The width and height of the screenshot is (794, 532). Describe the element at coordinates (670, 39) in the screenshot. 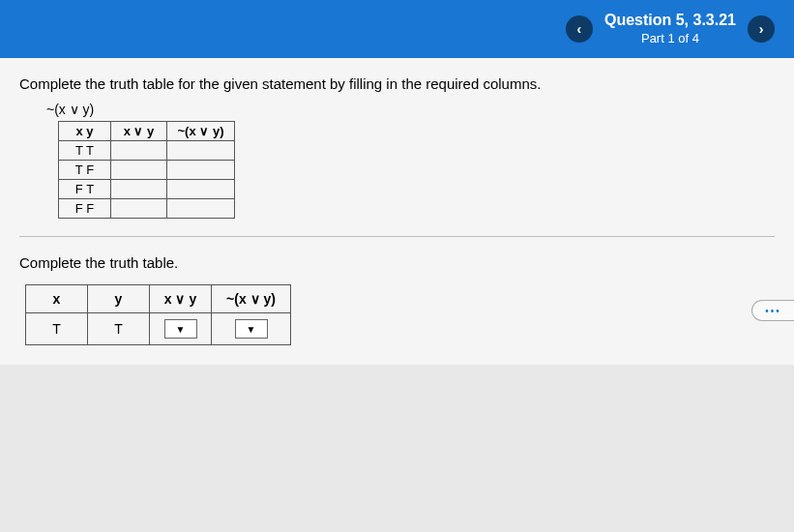

I see `question-part: Part 1 of 4` at that location.